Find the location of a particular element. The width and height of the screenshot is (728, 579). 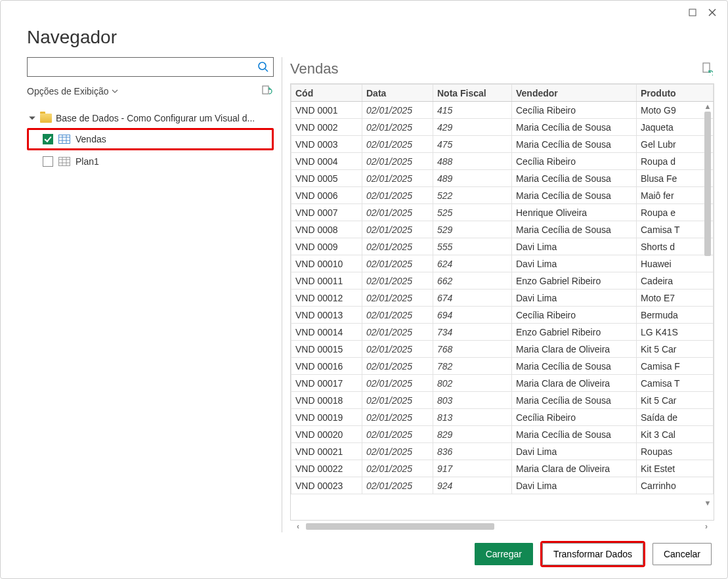

tree-item-vendas: Vendas is located at coordinates (150, 139).